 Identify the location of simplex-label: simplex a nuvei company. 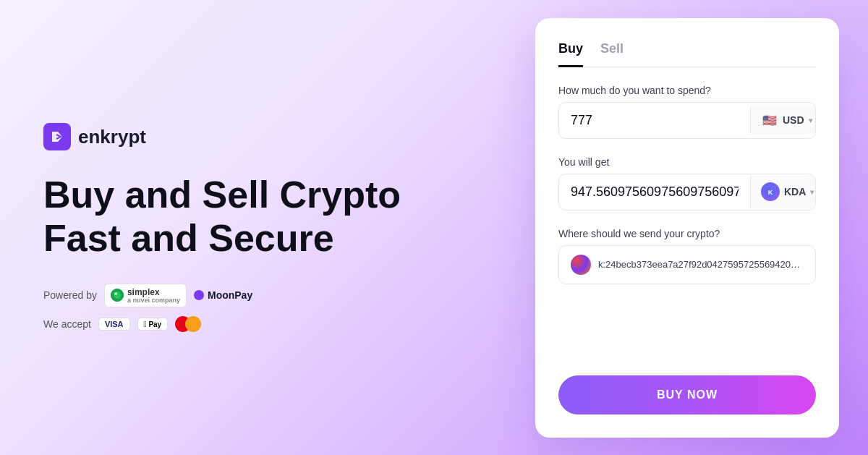
(153, 295).